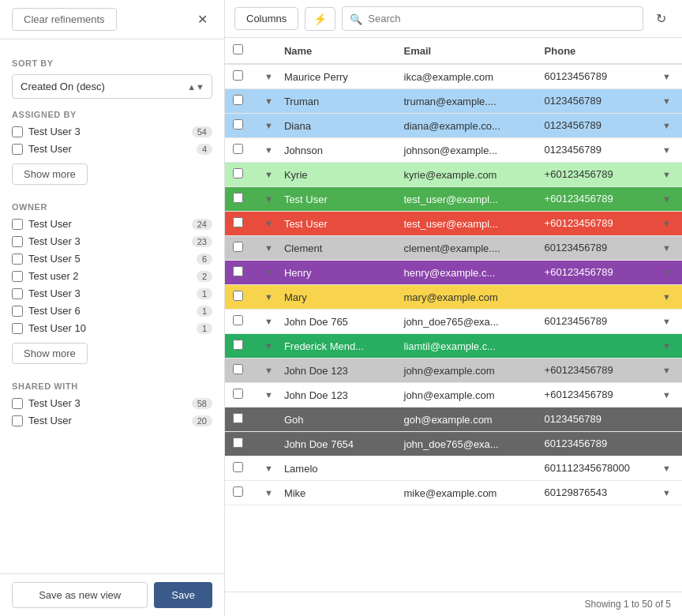  Describe the element at coordinates (609, 77) in the screenshot. I see `row-phone: 60123456789▼` at that location.